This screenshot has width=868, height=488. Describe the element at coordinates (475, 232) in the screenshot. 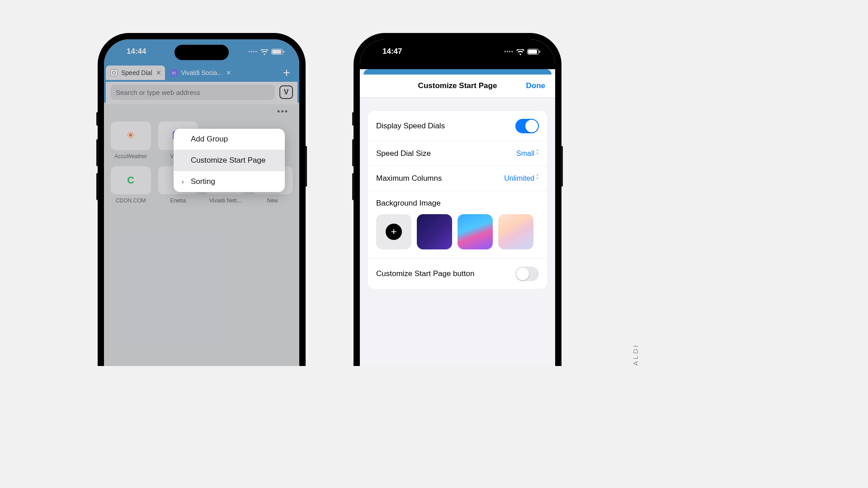

I see `bg-thumb-gradient` at that location.